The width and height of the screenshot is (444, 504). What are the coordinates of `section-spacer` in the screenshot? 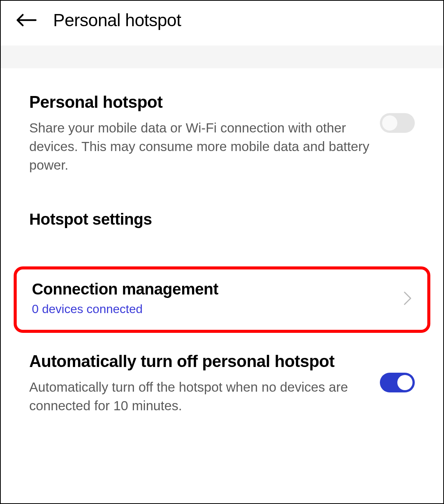 It's located at (222, 57).